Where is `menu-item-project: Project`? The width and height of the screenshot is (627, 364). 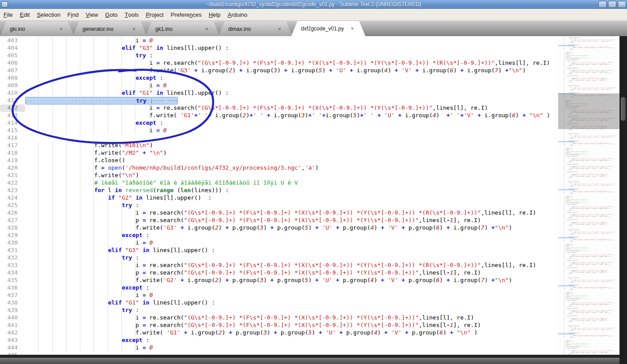
menu-item-project: Project is located at coordinates (154, 15).